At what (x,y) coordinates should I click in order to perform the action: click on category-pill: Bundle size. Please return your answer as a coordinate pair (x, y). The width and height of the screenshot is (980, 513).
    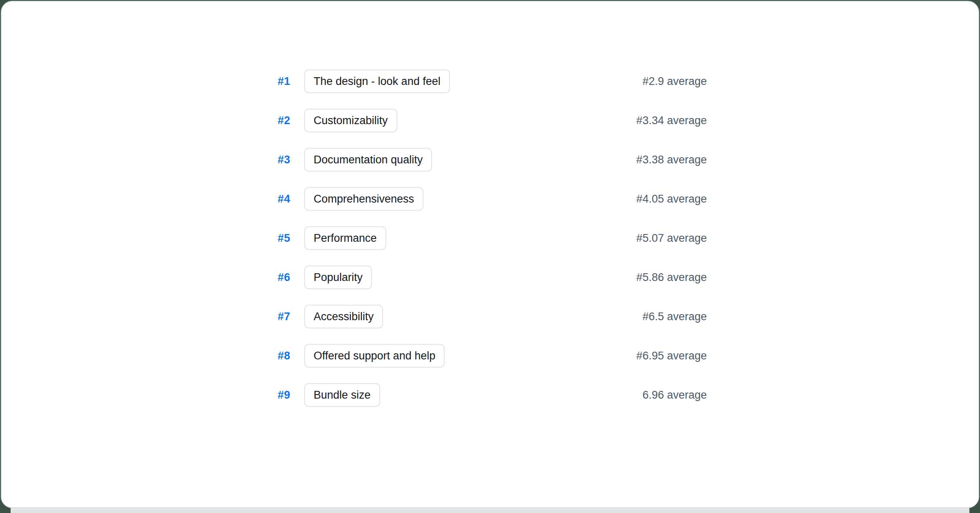
    Looking at the image, I should click on (342, 395).